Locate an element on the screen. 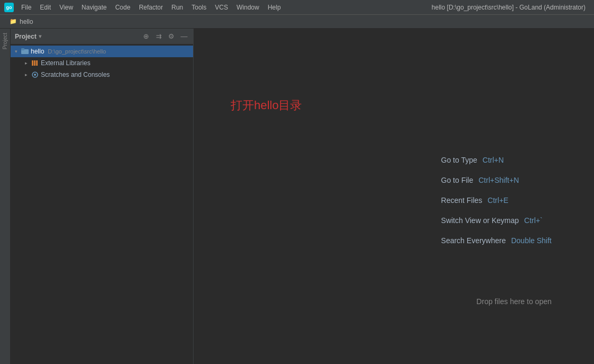 The image size is (594, 364). sidebar-minimize-button: — is located at coordinates (184, 37).